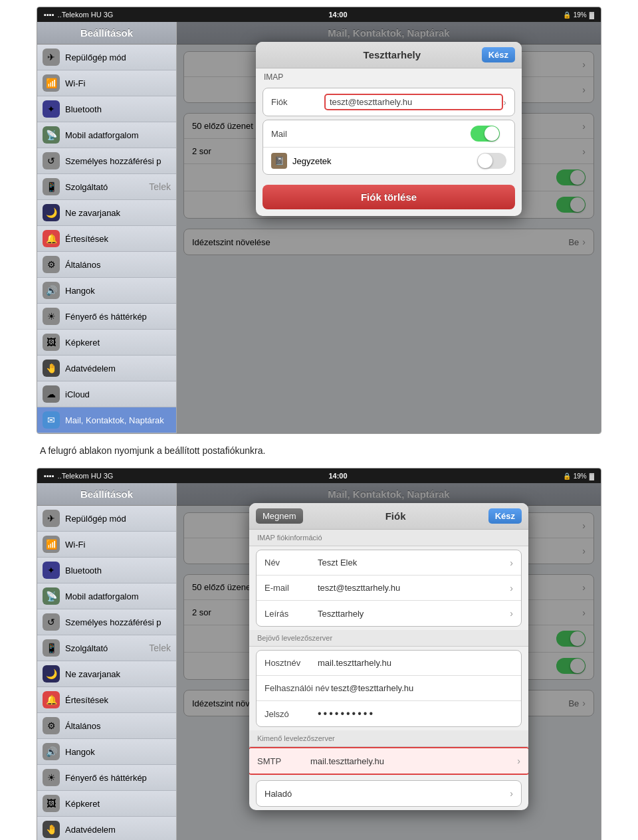  Describe the element at coordinates (106, 778) in the screenshot. I see `sidebar-item-brightness-2: ☀ Fényerő és háttérkép` at that location.